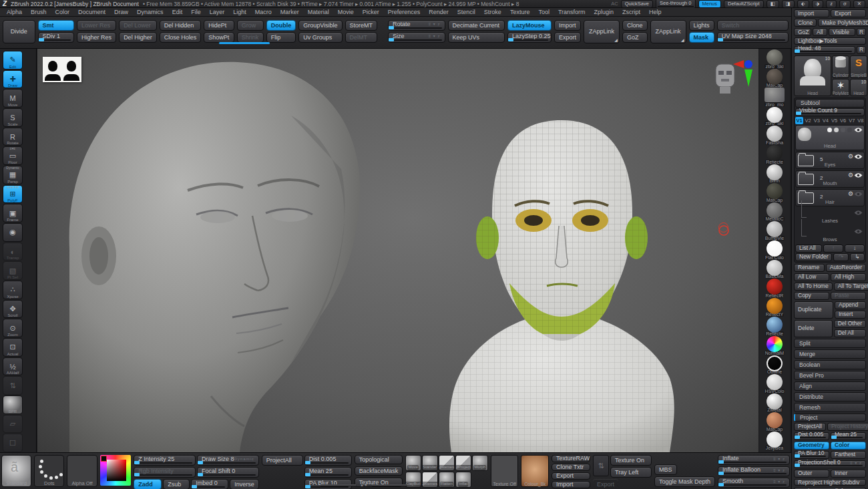  I want to click on lightbox-tools-button: Lightbox▶Tools, so click(830, 41).